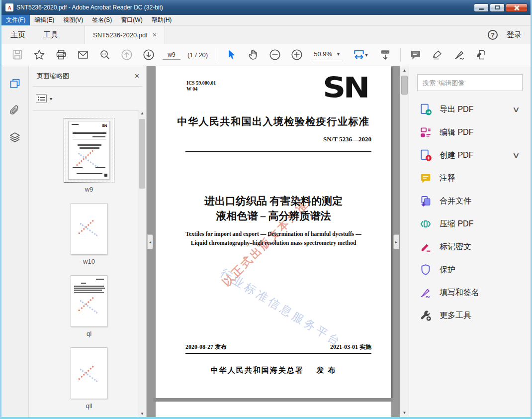  What do you see at coordinates (273, 238) in the screenshot?
I see `document-title-english: Textiles for import and export — Determi…` at bounding box center [273, 238].